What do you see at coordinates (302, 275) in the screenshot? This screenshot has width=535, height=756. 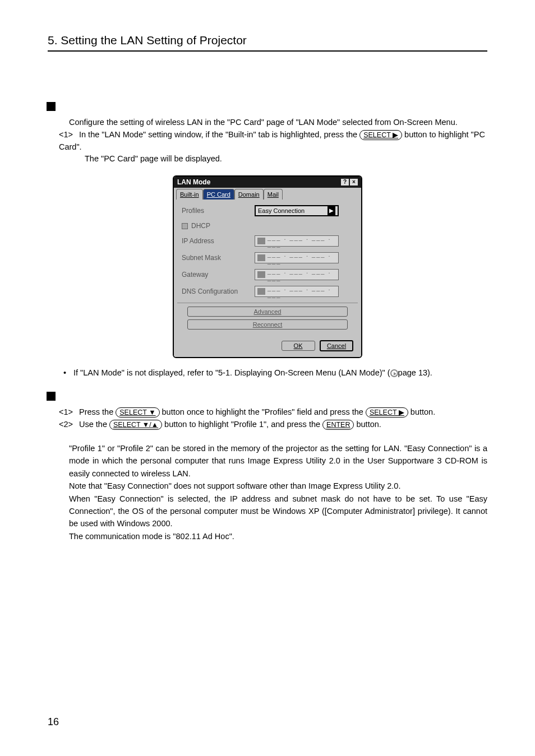 I see `gateway-placeholder: ___ . ___ . ___ . ___` at bounding box center [302, 275].